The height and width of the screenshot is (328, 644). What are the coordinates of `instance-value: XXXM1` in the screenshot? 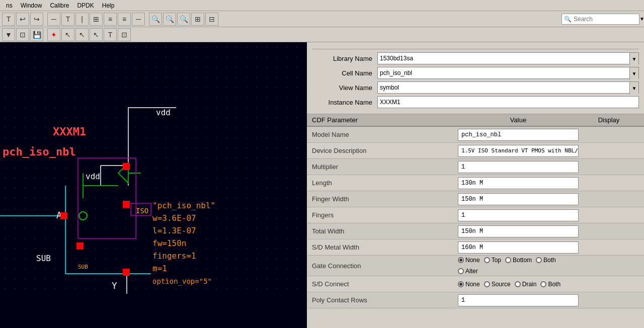 It's located at (508, 102).